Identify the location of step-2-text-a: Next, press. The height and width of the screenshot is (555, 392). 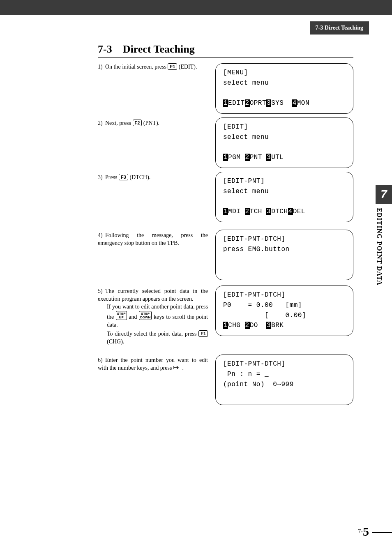
(119, 123).